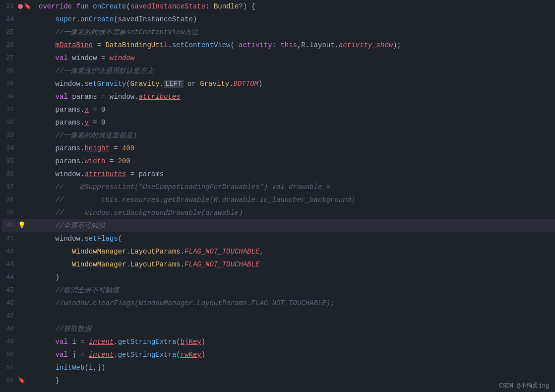  Describe the element at coordinates (279, 135) in the screenshot. I see `line-wrapper: 33 //一像素的时候这里都是1` at that location.